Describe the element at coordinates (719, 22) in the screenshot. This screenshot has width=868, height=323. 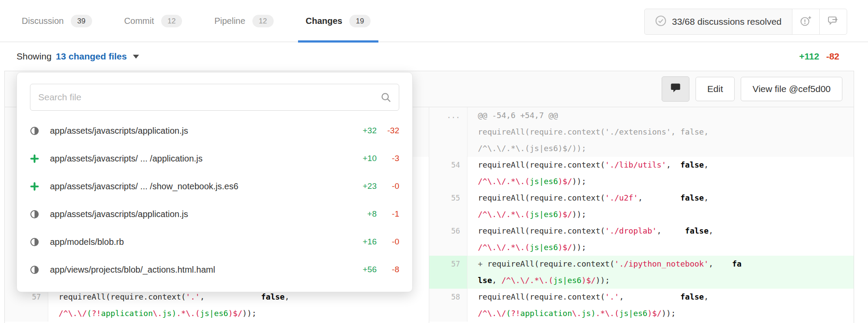
I see `discussions-resolved-counter: 33/68 discussions resolved` at that location.